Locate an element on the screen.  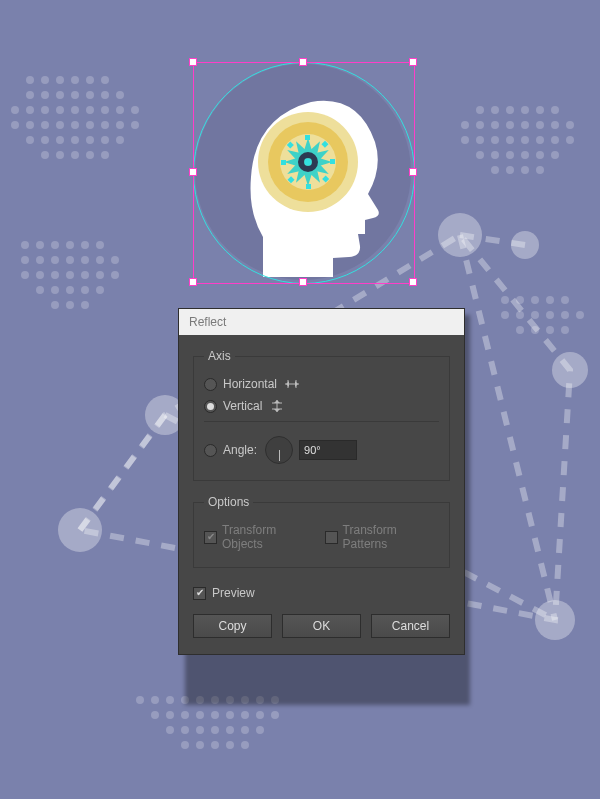
checkbox-transform-patterns is located at coordinates (332, 538).